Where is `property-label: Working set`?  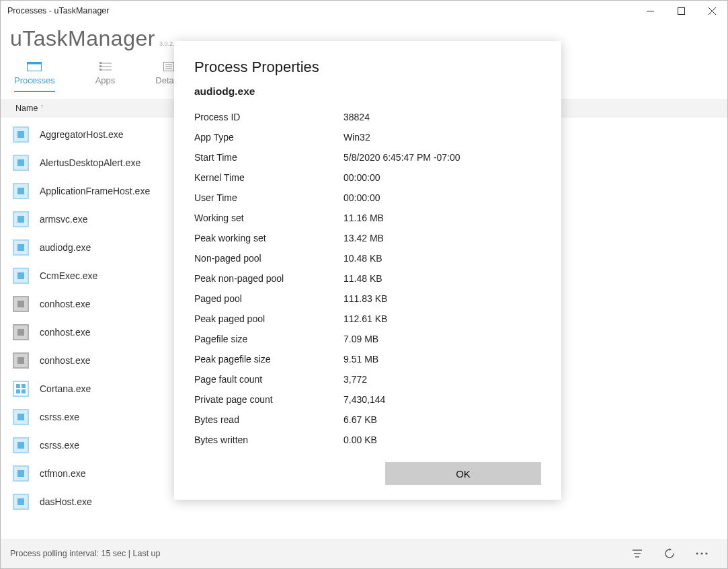
property-label: Working set is located at coordinates (269, 218).